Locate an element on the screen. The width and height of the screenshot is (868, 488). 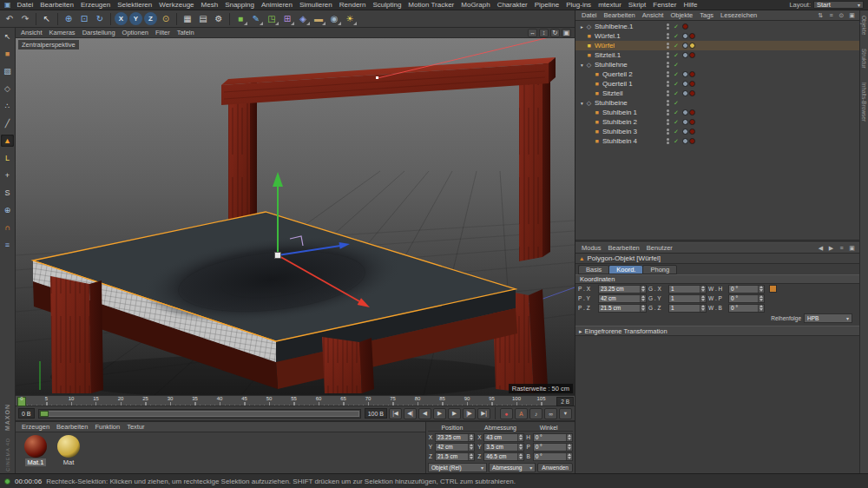
am-lock-icon: ▣ is located at coordinates (852, 248).